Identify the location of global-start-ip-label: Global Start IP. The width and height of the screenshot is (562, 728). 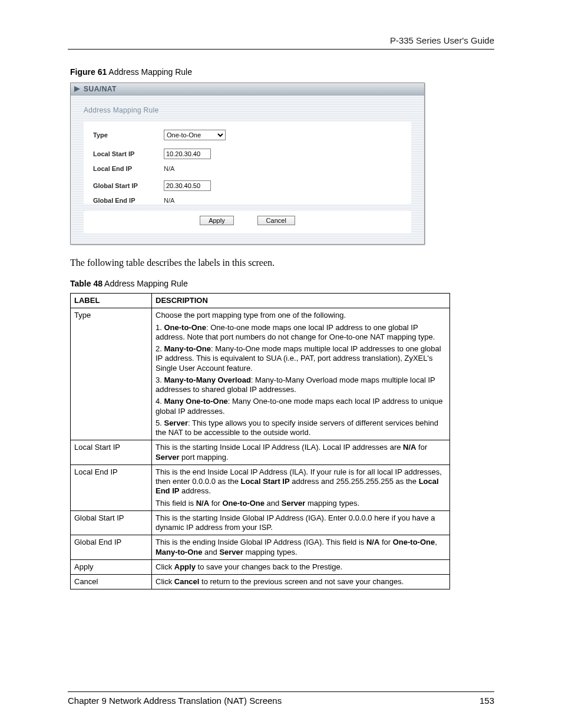
(128, 186).